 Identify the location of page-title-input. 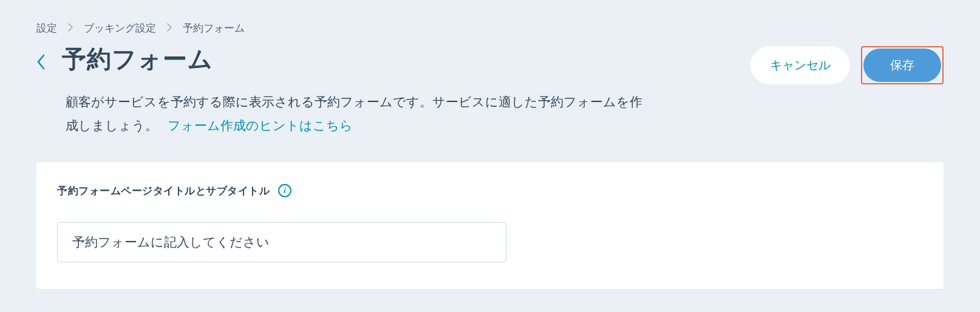
(282, 242).